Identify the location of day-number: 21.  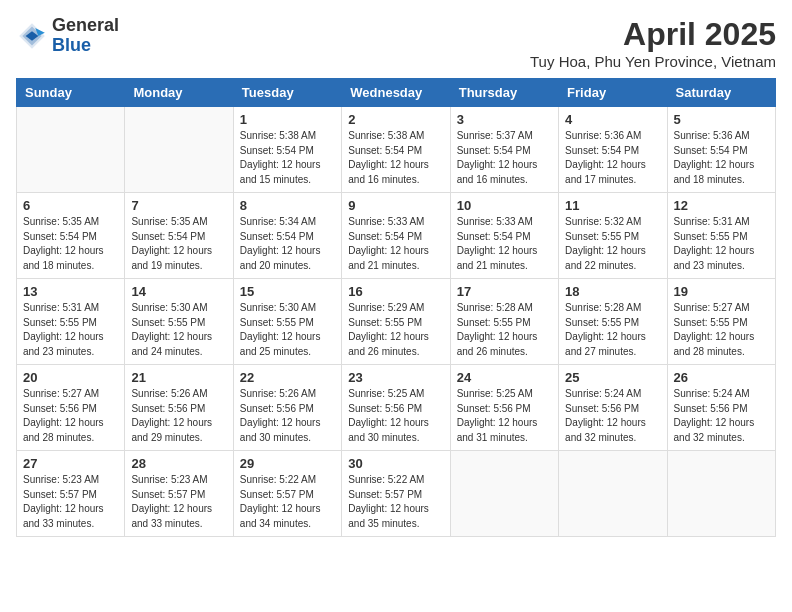
(178, 378).